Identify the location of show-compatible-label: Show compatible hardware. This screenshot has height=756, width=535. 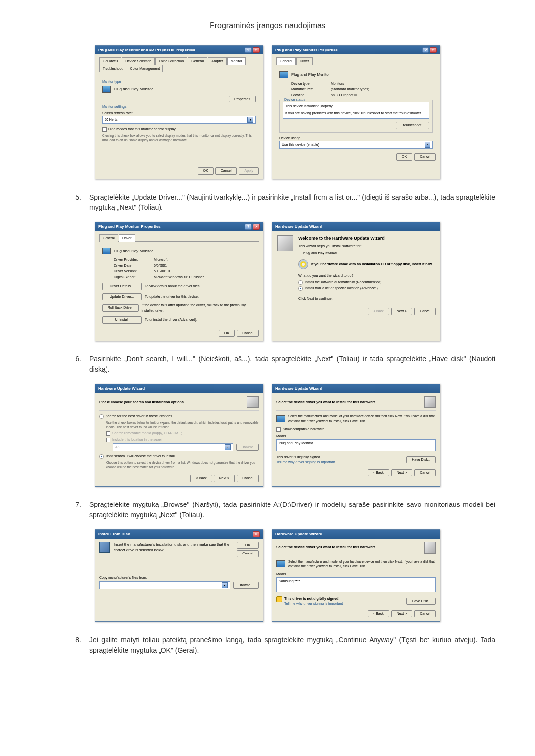
(304, 430).